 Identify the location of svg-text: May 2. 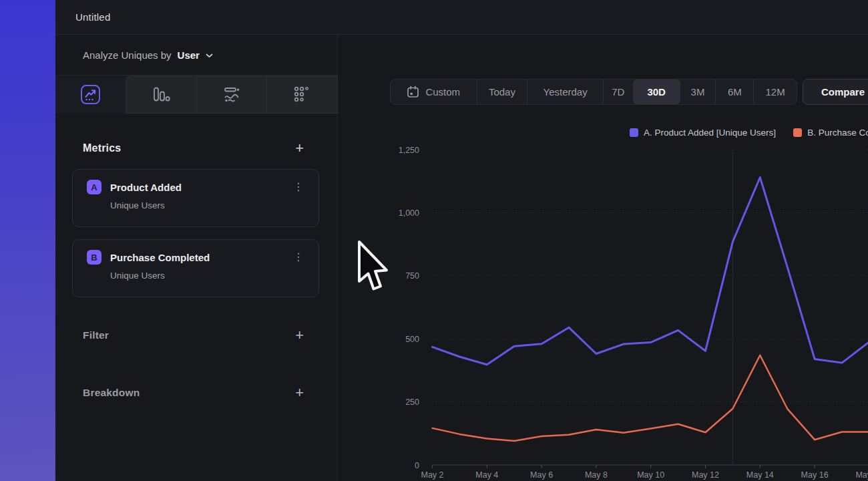
(432, 475).